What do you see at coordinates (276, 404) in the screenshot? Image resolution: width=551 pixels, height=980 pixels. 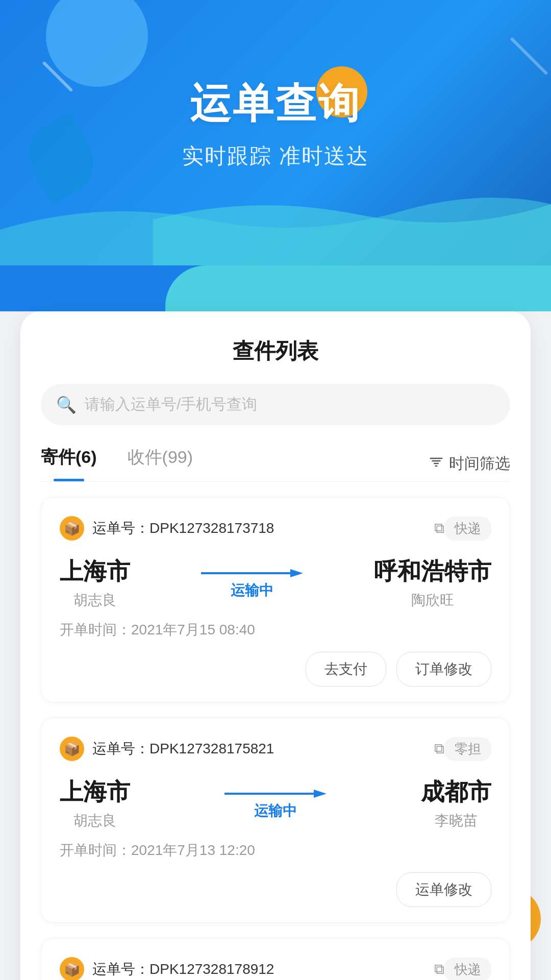 I see `search-bar: 🔍 请输入运单号/手机号查询` at bounding box center [276, 404].